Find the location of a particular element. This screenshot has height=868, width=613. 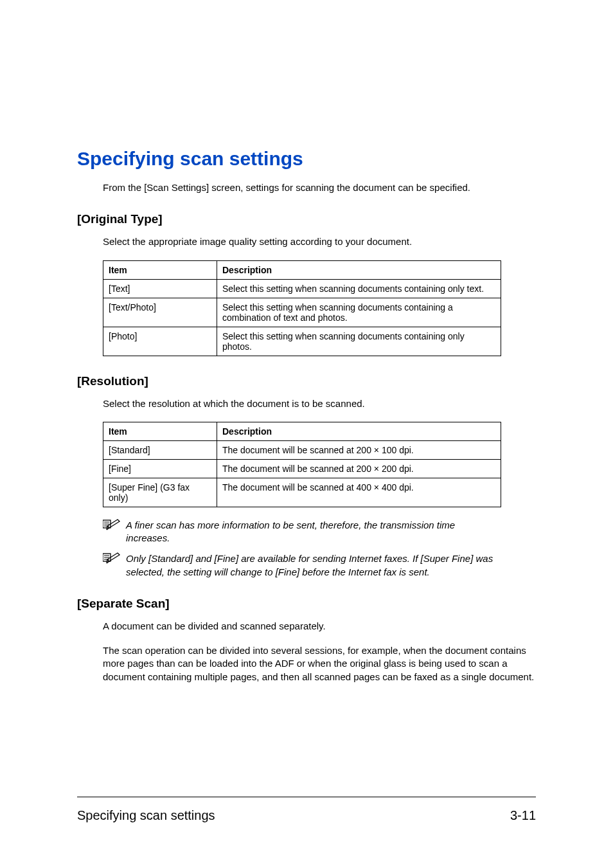

separate-scan-p2: The scan operation can be divided into s… is located at coordinates (319, 664).